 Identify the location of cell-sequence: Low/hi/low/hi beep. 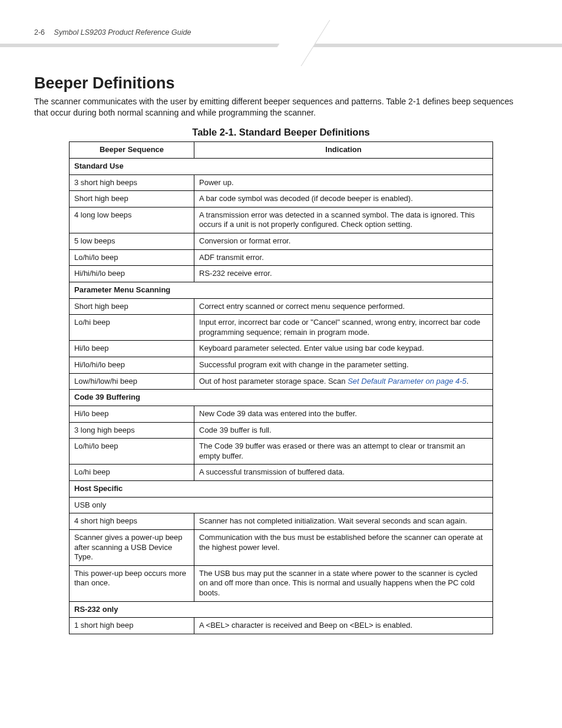
(132, 381).